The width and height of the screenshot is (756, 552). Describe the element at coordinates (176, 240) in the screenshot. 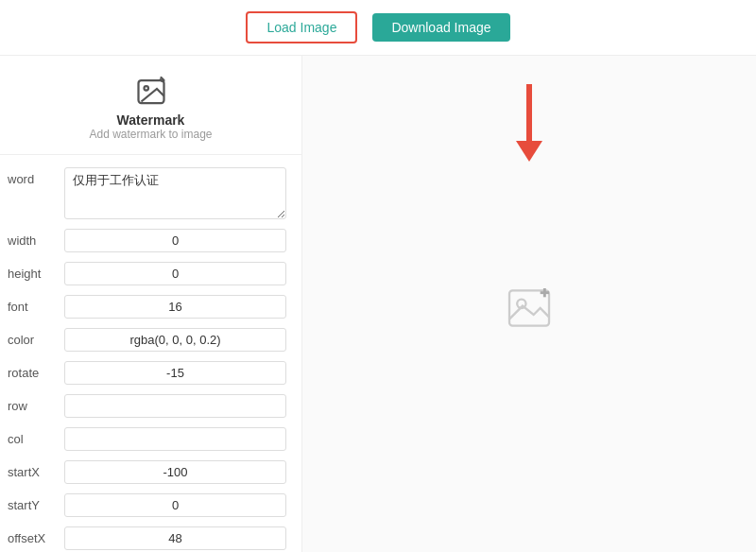

I see `field-input-width` at that location.